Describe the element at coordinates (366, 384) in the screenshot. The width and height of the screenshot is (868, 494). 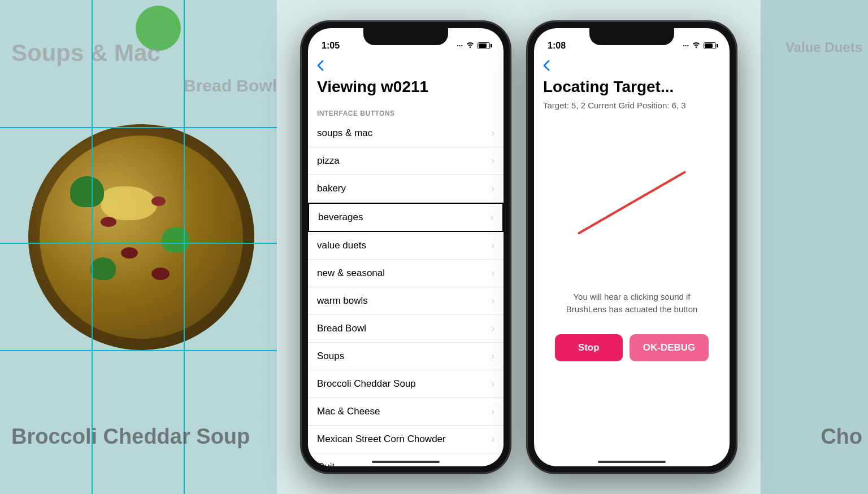
I see `menu-item-text: Broccoli Cheddar Soup` at that location.